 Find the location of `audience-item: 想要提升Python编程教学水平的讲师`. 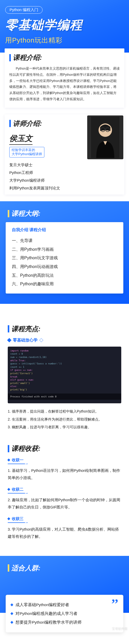

audience-item: 想要提升Python编程教学水平的讲师 is located at coordinates (64, 622).